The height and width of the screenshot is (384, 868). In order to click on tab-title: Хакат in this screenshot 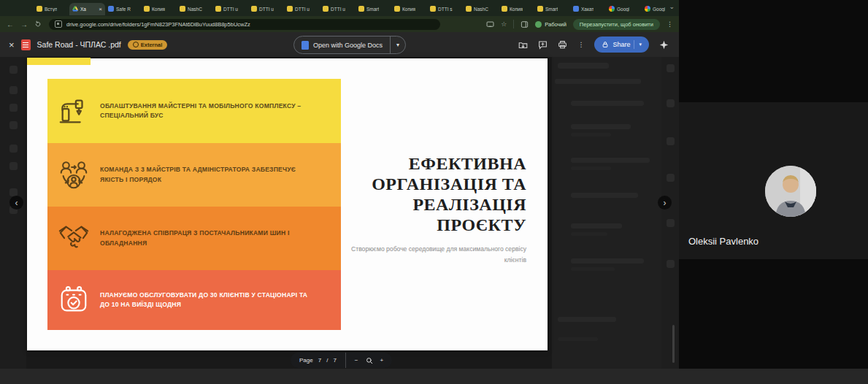, I will do `click(587, 9)`.